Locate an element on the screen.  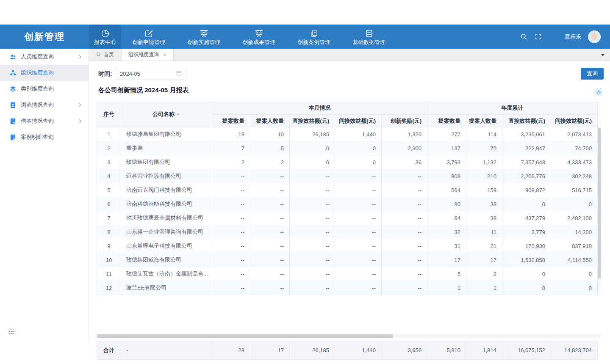
tab-org-dimension-query: 组织维度查询× is located at coordinates (147, 55).